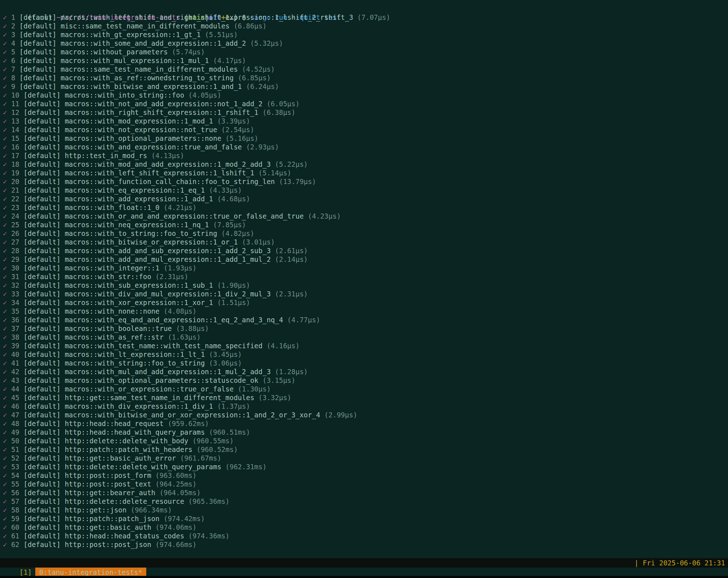 The image size is (728, 578). Describe the element at coordinates (15, 173) in the screenshot. I see `test-number: 19` at that location.